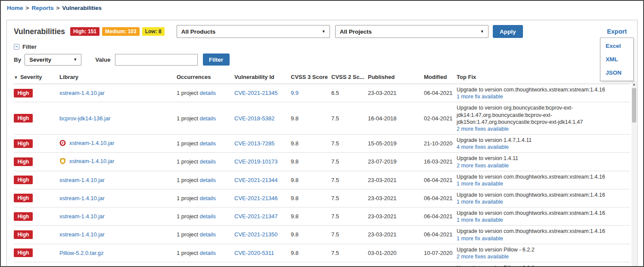  Describe the element at coordinates (350, 78) in the screenshot. I see `col-cvss2-score: CVSS 2 Sc...` at that location.